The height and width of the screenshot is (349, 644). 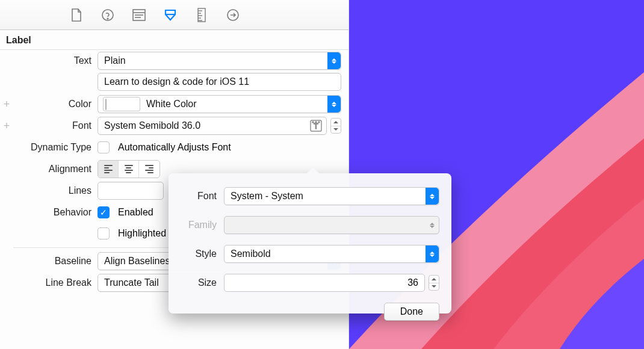 I want to click on file-inspector-icon, so click(x=76, y=15).